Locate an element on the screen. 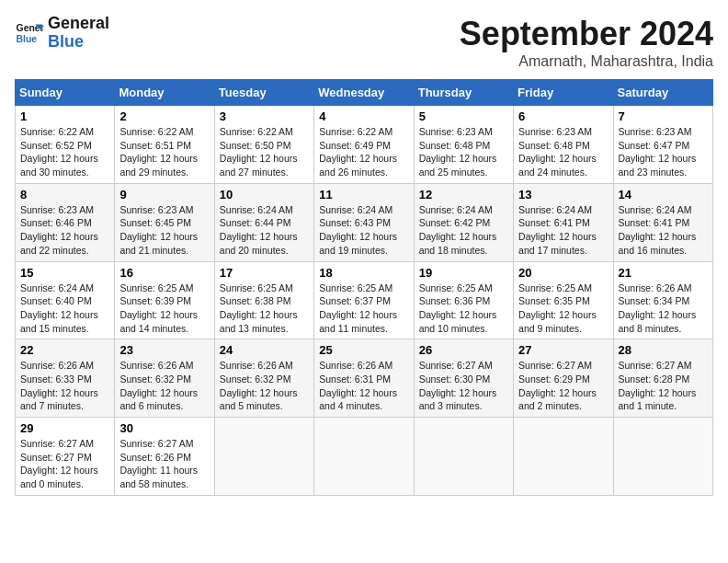 This screenshot has height=563, width=728. location-title: Amarnath, Maharashtra, India is located at coordinates (586, 62).